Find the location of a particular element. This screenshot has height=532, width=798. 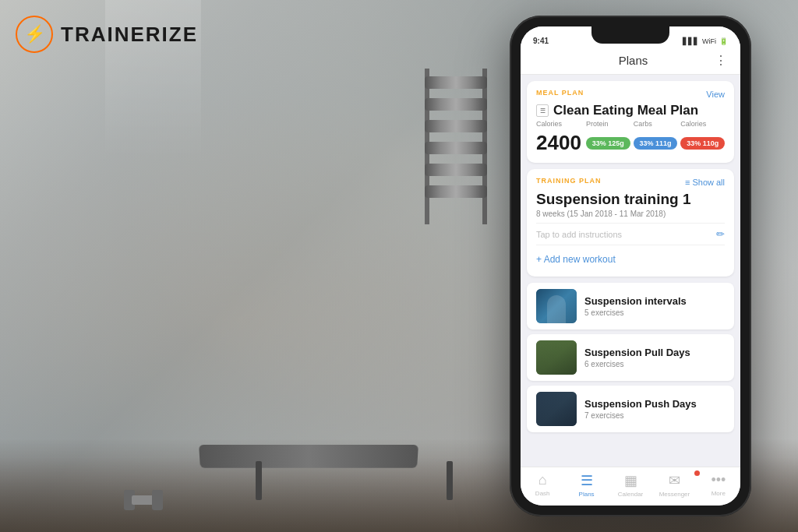

logo-text: TRAINERIZE is located at coordinates (129, 34).